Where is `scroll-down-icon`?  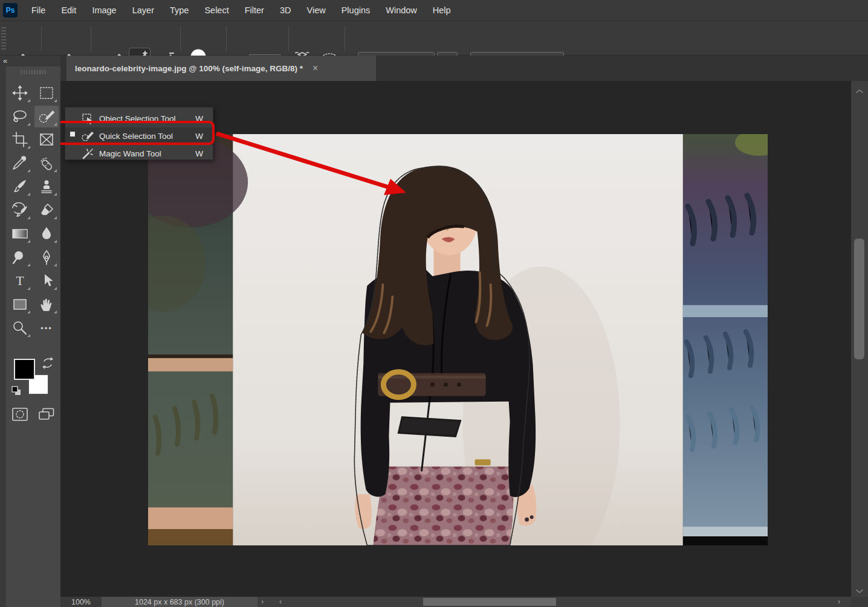
scroll-down-icon is located at coordinates (860, 589).